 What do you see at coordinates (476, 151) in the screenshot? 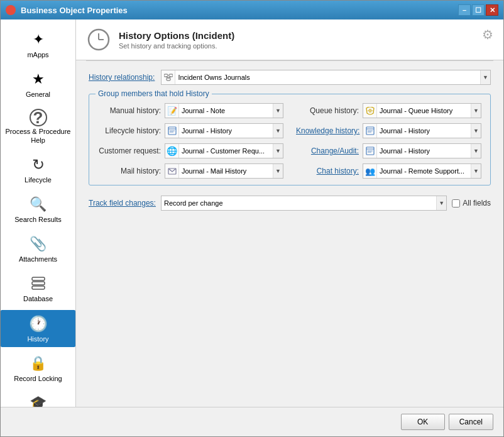
I see `change-audit-arrow: ▼` at bounding box center [476, 151].